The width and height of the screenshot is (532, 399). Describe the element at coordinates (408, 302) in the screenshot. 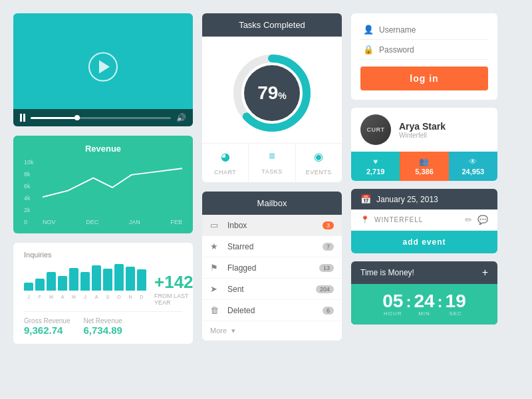

I see `colon-1: :` at that location.